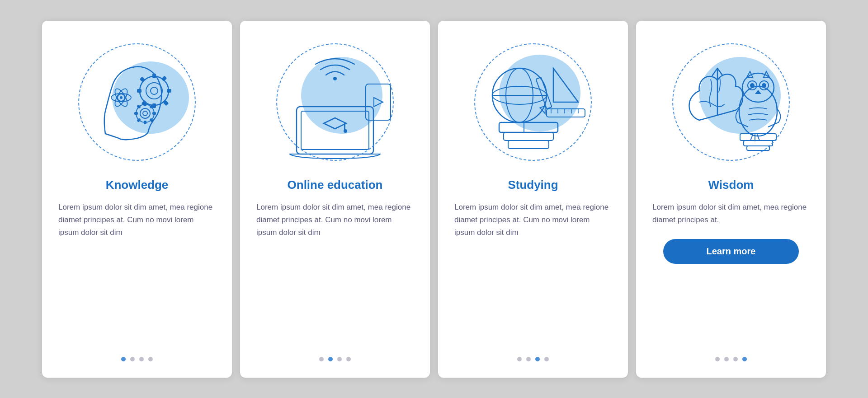 Image resolution: width=868 pixels, height=398 pixels. I want to click on card-knowledge-text: Lorem ipsum dolor sit dim amet, mea regi…, so click(137, 220).